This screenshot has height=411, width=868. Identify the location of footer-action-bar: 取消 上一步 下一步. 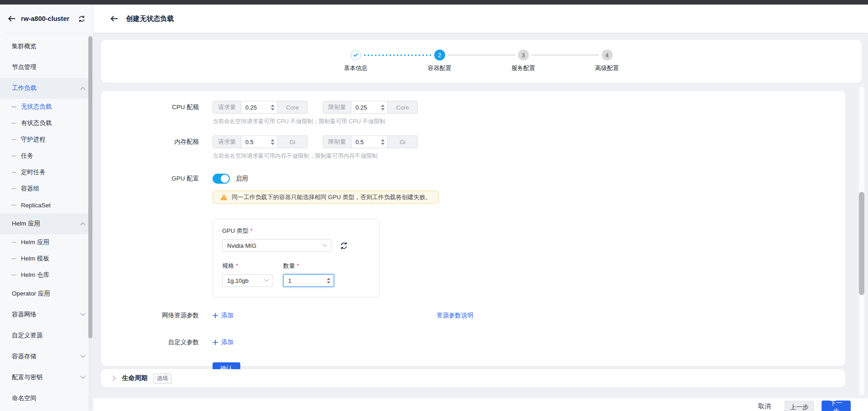
(481, 405).